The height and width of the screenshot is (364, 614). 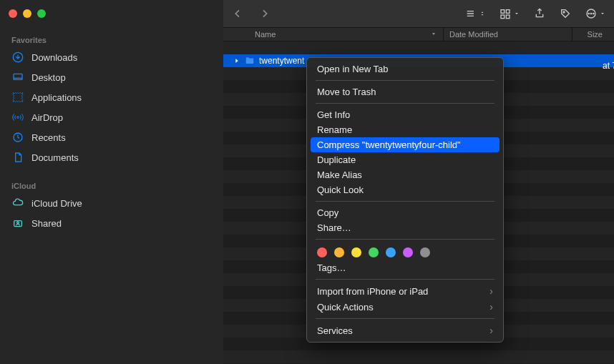 I want to click on sidebar-item-recents: Recents, so click(x=112, y=137).